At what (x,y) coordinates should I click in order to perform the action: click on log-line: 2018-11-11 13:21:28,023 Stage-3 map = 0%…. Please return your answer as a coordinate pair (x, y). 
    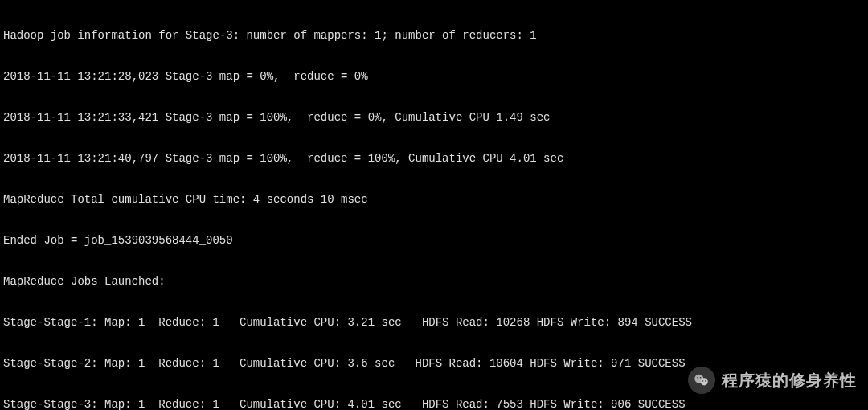
    Looking at the image, I should click on (434, 77).